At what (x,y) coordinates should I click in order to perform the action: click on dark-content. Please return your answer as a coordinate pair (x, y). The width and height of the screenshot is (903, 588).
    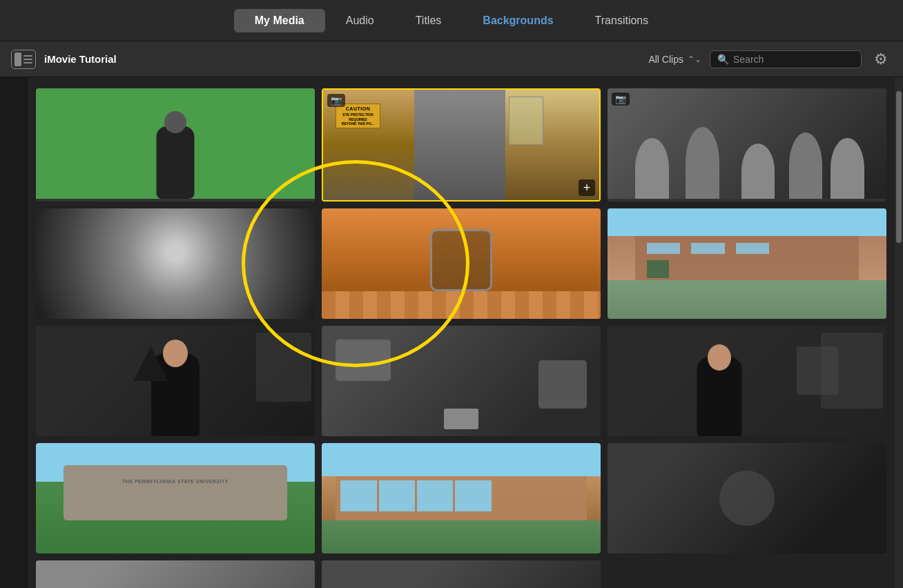
    Looking at the image, I should click on (747, 498).